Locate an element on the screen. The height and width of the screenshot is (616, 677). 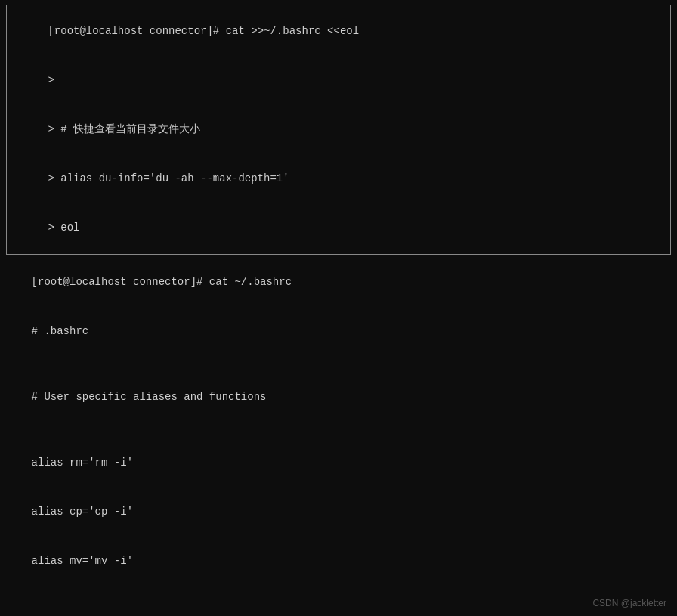
line-heredoc-3: > alias du-info='du -ah --max-depth=1' is located at coordinates (338, 178).